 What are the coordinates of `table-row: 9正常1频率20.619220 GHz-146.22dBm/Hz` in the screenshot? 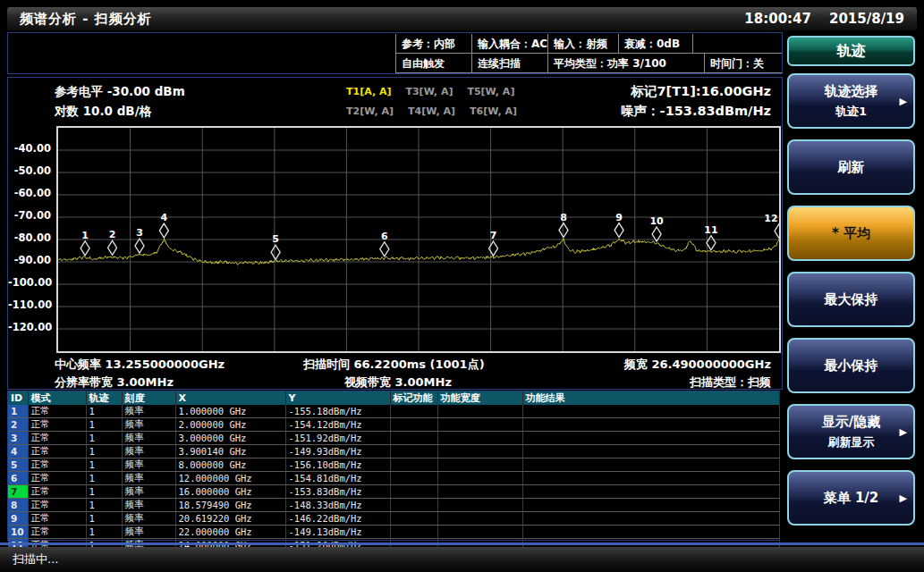 It's located at (394, 518).